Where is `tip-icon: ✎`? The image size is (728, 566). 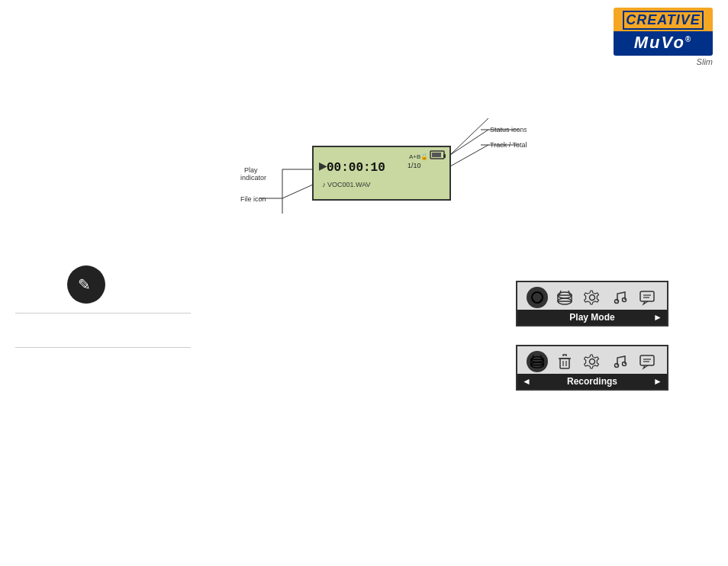
tip-icon: ✎ is located at coordinates (86, 285).